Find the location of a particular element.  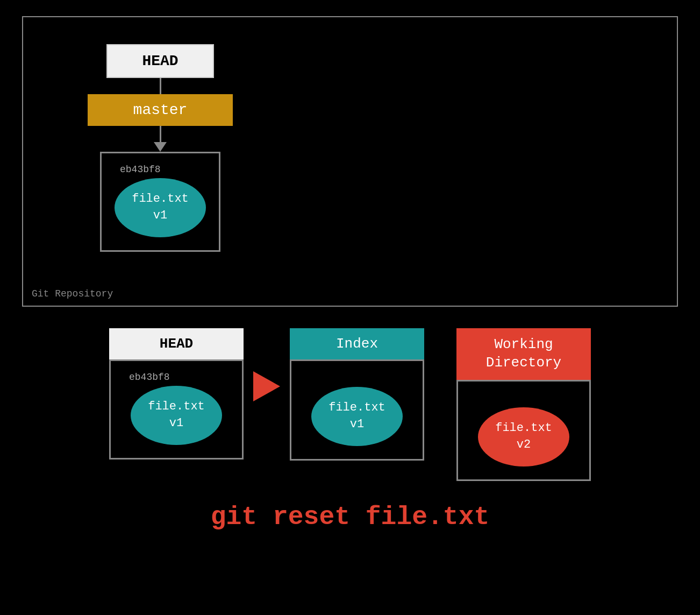

blob-line2-top: v1 is located at coordinates (160, 216).